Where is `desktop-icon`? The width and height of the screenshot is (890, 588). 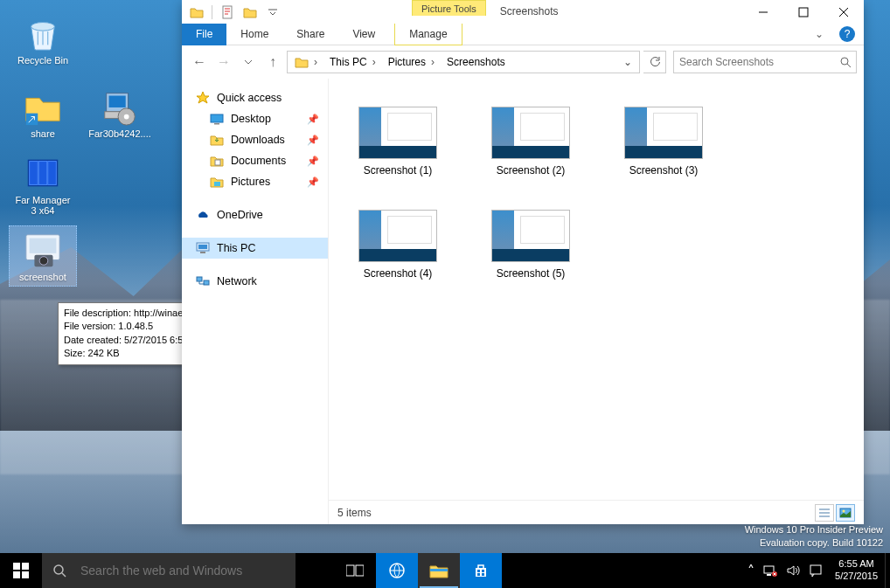 desktop-icon is located at coordinates (217, 119).